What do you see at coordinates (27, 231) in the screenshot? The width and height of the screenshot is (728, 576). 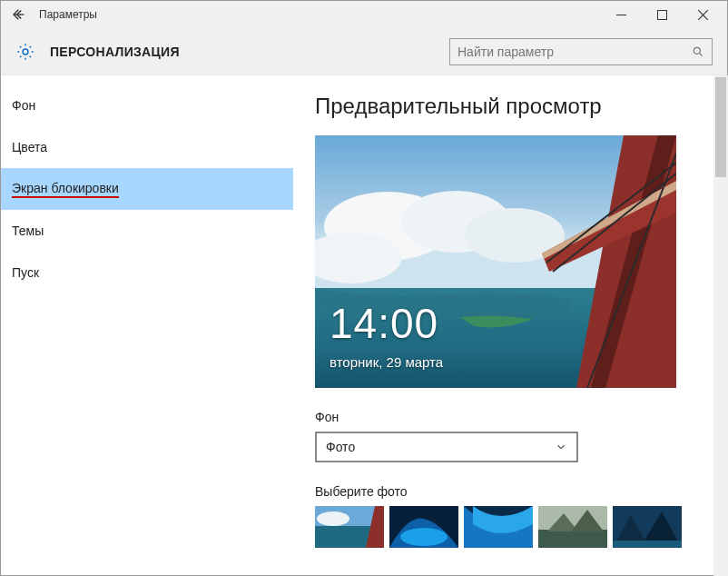 I see `sidebar-item-label: Темы` at bounding box center [27, 231].